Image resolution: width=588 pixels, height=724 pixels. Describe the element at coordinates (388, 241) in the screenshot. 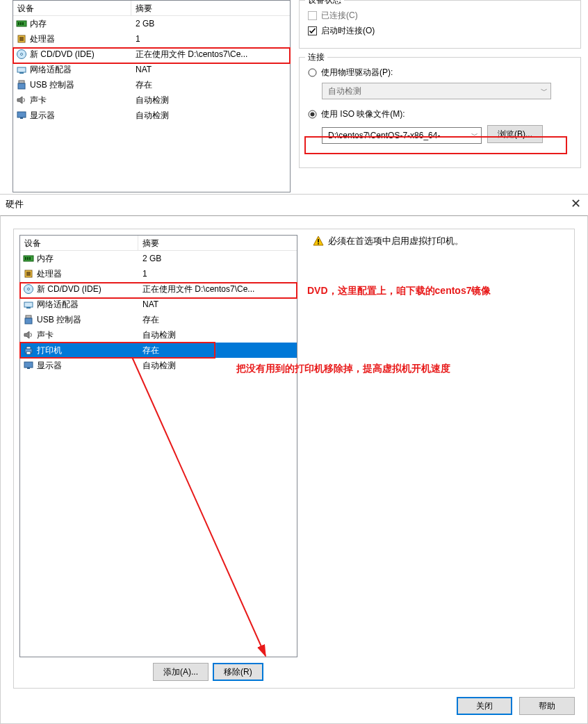

I see `printer-warning: 必须在首选项中启用虚拟打印机。` at that location.